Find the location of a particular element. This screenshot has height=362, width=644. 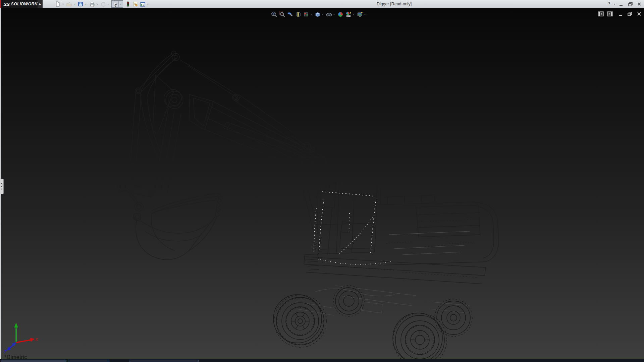

wireframe-wheels is located at coordinates (373, 322).